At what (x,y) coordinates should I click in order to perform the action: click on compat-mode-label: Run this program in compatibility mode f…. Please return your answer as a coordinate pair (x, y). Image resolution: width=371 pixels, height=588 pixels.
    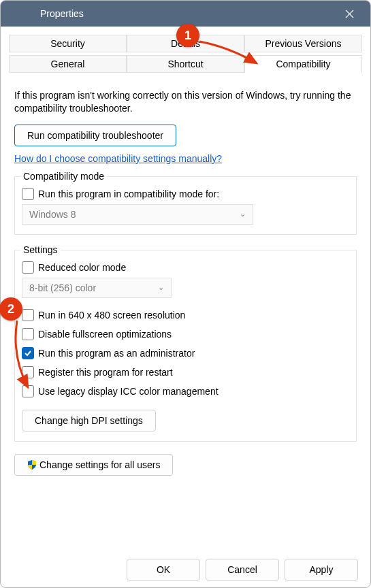
    Looking at the image, I should click on (129, 194).